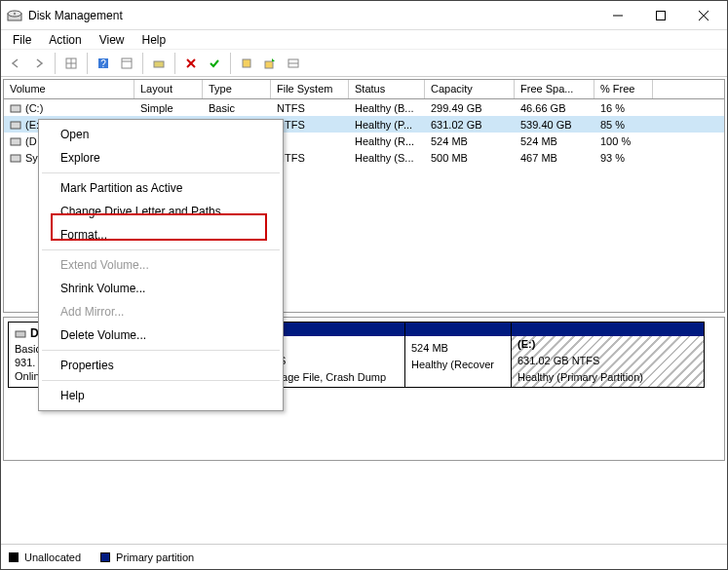  Describe the element at coordinates (191, 63) in the screenshot. I see `delete-icon` at that location.